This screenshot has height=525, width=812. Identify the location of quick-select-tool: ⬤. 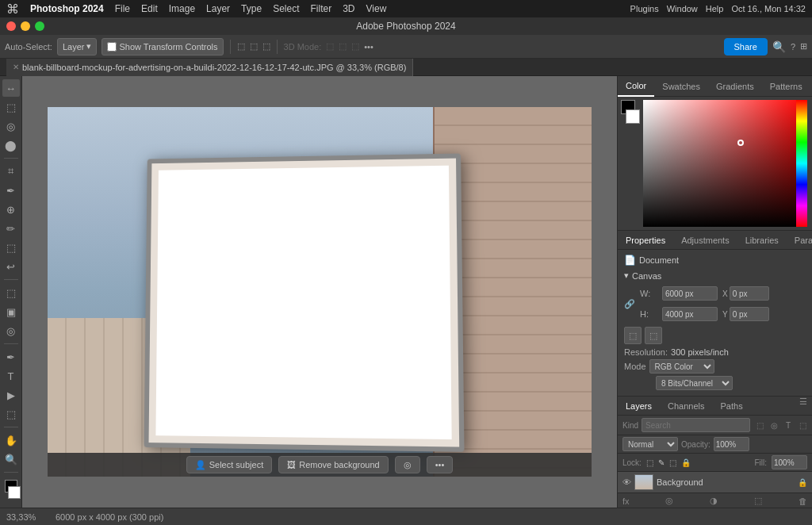
(11, 145).